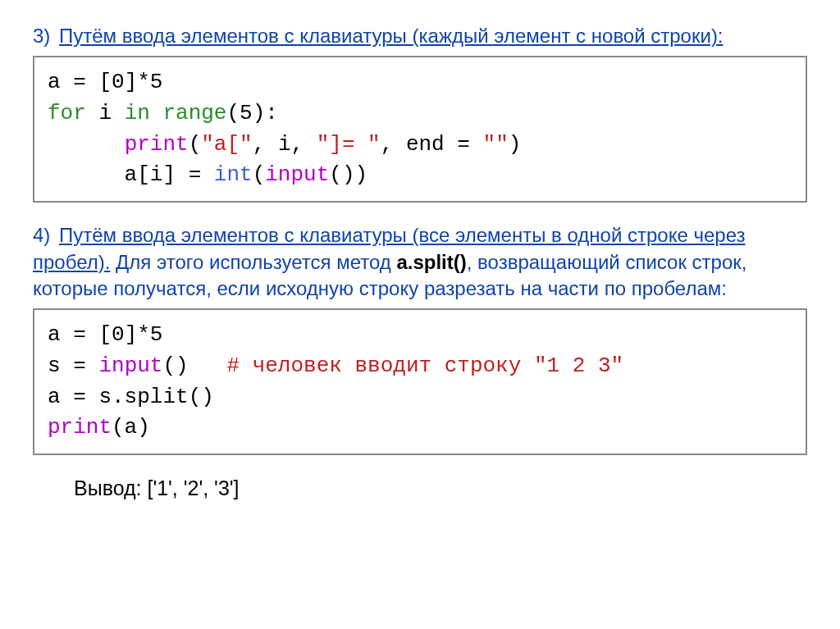 Image resolution: width=840 pixels, height=629 pixels. What do you see at coordinates (441, 489) in the screenshot?
I see `output-text: Вывод: ['1', '2', '3']` at bounding box center [441, 489].